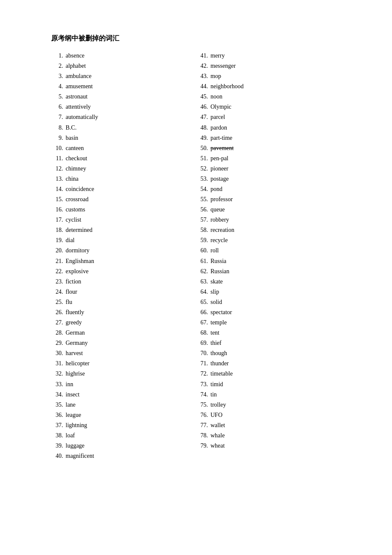 The height and width of the screenshot is (555, 392). Describe the element at coordinates (72, 179) in the screenshot. I see `word-label: china` at that location.